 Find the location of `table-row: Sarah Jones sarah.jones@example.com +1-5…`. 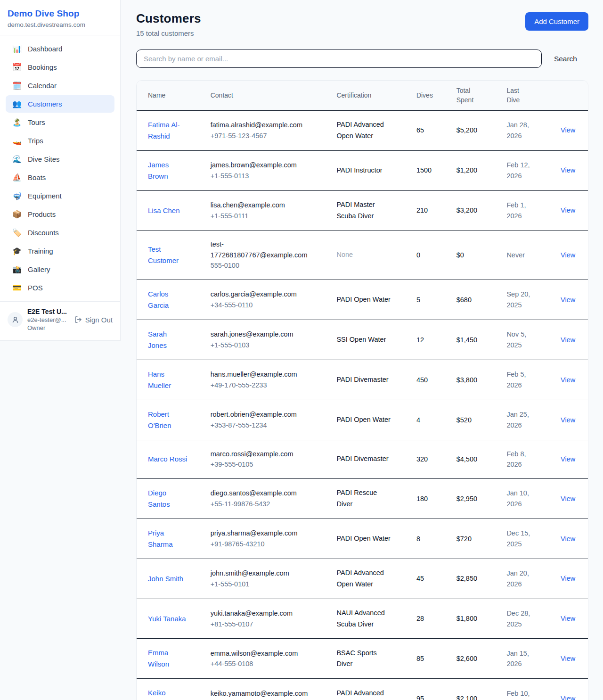

table-row: Sarah Jones sarah.jones@example.com +1-5… is located at coordinates (362, 339).